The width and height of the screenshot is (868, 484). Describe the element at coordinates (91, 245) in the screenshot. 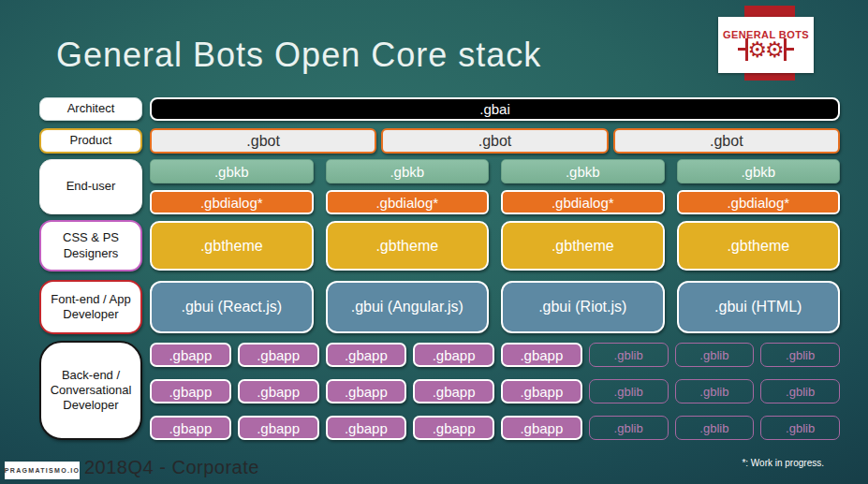

I see `role-label-css-ps-designers: CSS & PS Designers` at that location.